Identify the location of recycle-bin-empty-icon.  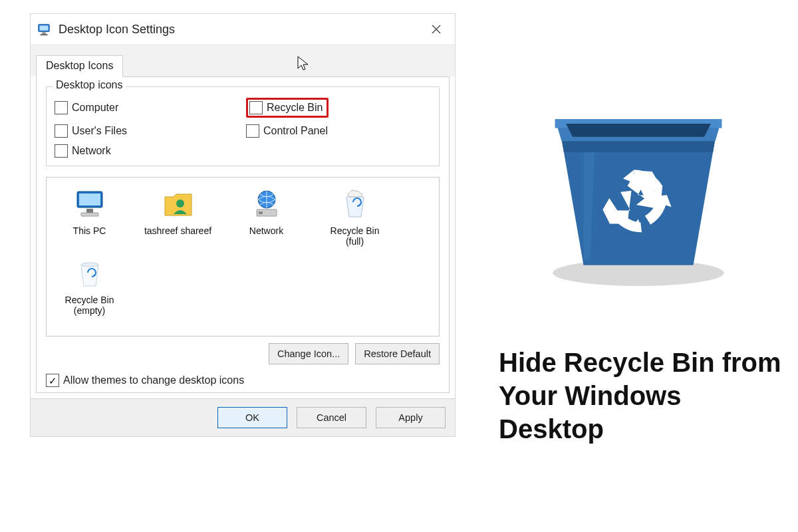
(90, 273).